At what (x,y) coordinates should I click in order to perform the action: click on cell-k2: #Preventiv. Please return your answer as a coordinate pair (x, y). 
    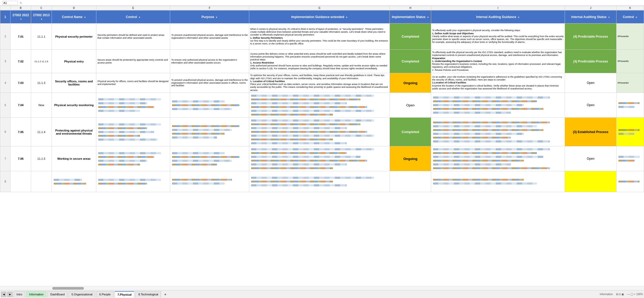
    Looking at the image, I should click on (630, 37).